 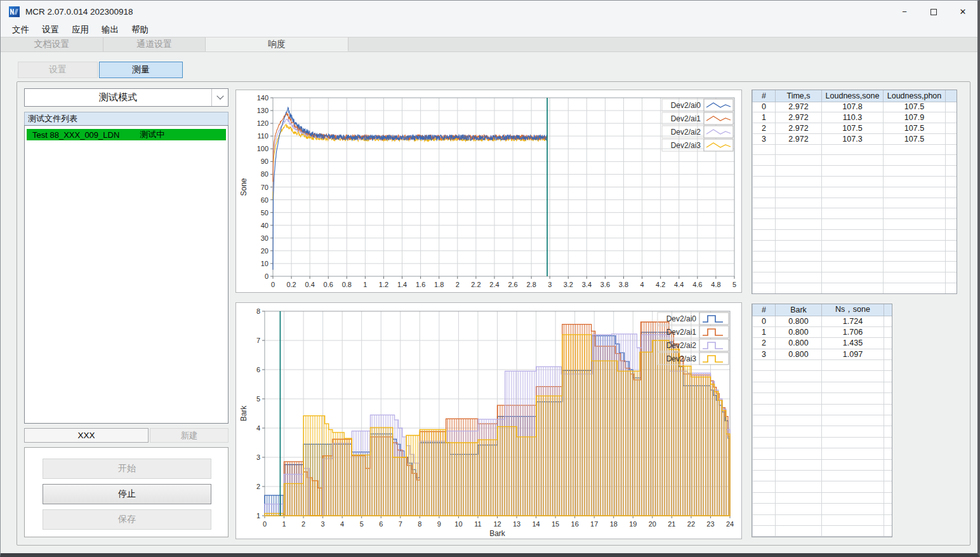 I want to click on table-row: 22.972107.5107.5, so click(x=855, y=128).